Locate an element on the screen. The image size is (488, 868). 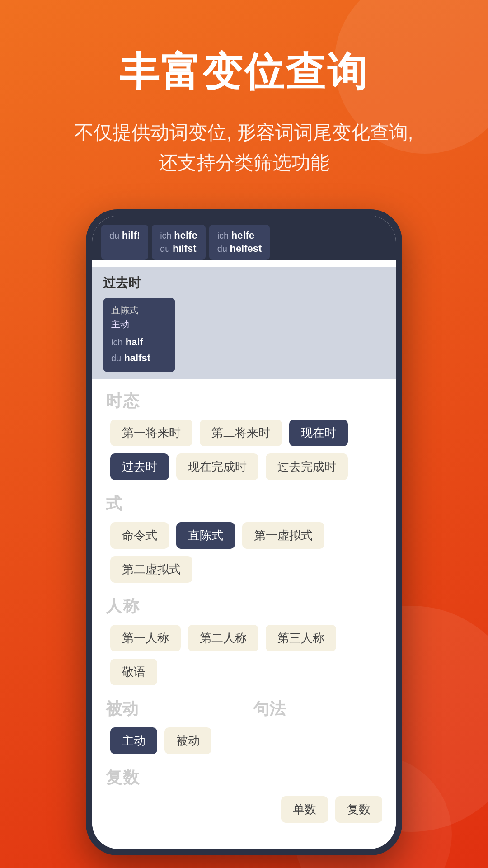
filter-pill-indicative: 直陈式 is located at coordinates (206, 535).